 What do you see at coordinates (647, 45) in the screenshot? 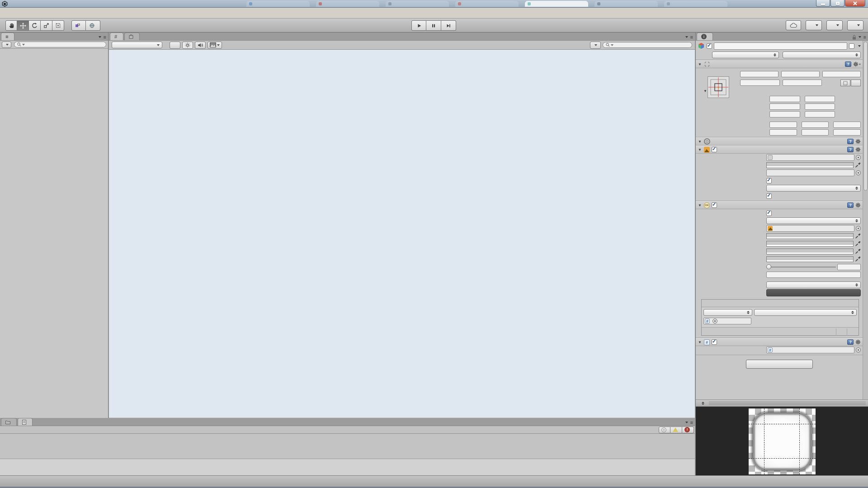
I see `scene-search` at bounding box center [647, 45].